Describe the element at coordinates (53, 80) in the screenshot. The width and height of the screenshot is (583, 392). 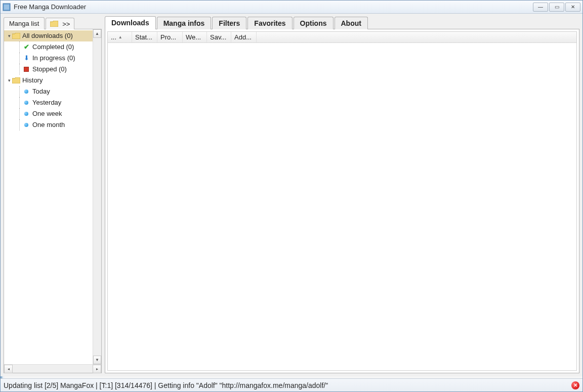
I see `tree-history: ▾ History` at that location.